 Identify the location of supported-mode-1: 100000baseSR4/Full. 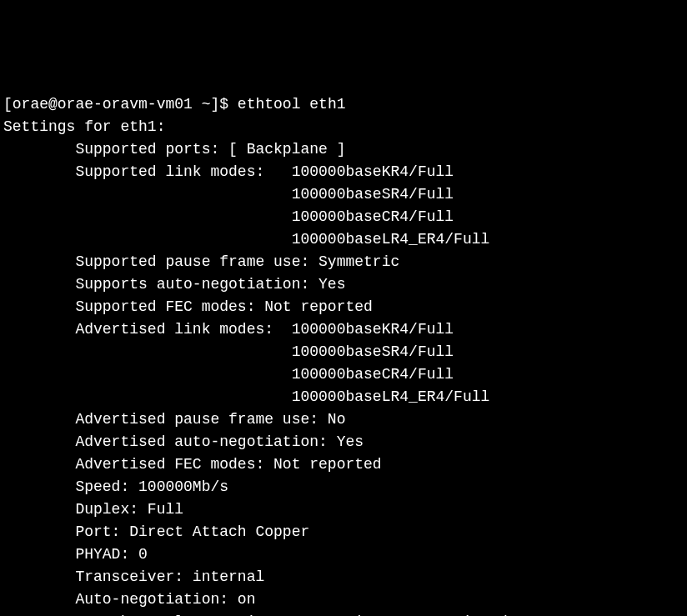
(344, 195).